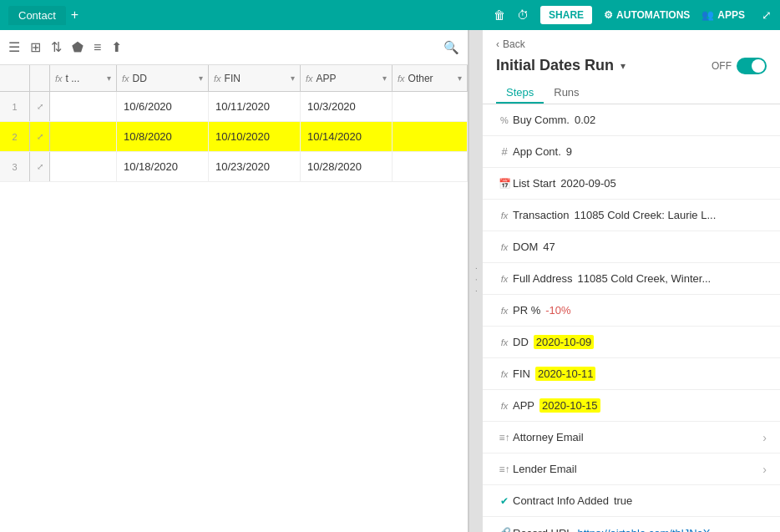 The height and width of the screenshot is (532, 780). What do you see at coordinates (200, 79) in the screenshot?
I see `col-dropdown-dd: ▾` at bounding box center [200, 79].